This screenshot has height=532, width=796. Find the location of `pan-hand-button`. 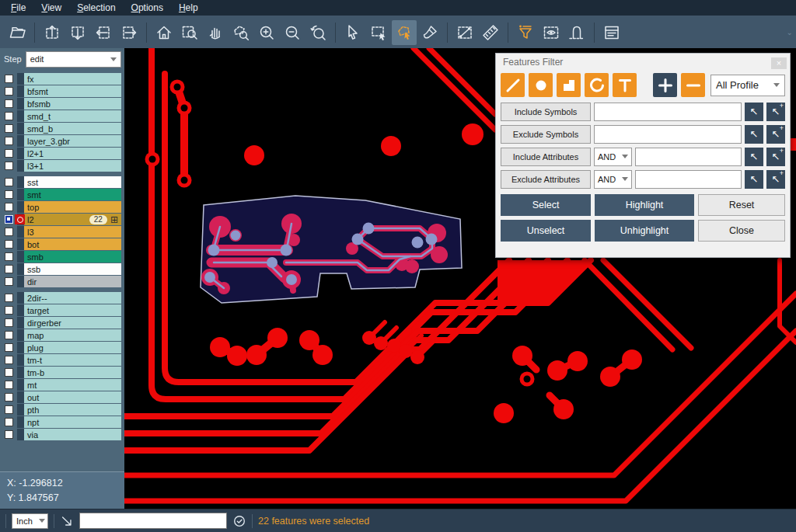

pan-hand-button is located at coordinates (215, 33).